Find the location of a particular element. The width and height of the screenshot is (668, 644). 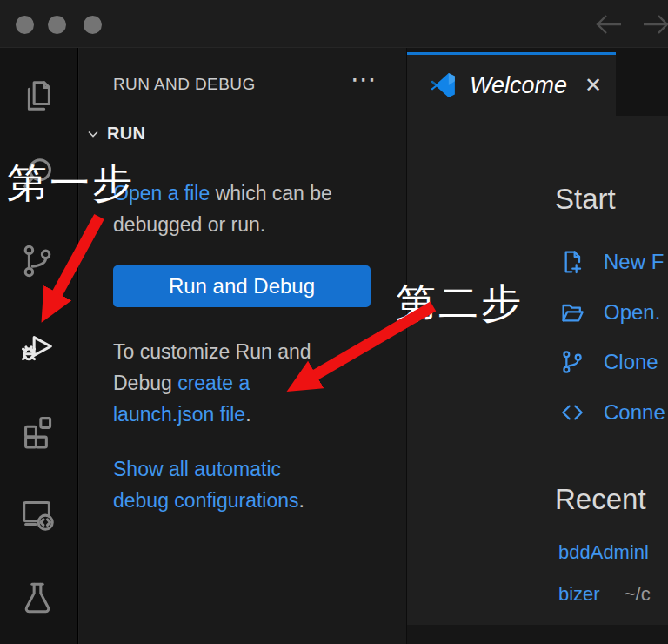

traffic-light-minimize-button is located at coordinates (57, 24).